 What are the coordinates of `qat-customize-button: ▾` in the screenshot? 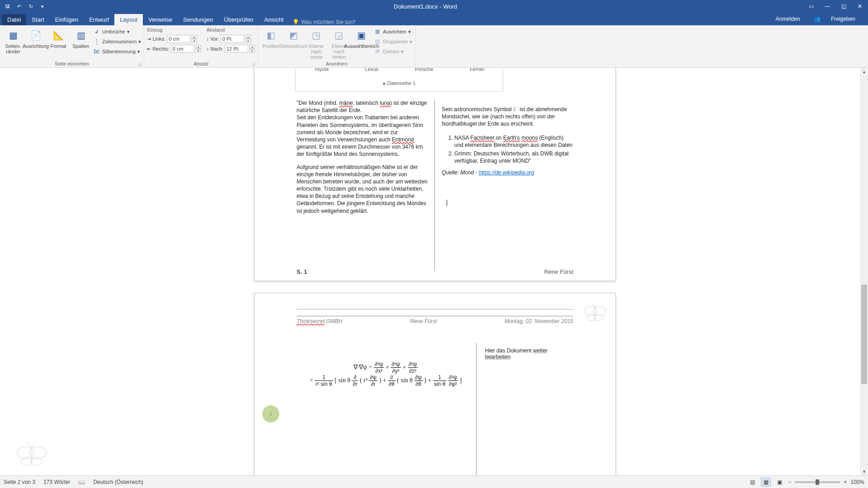 It's located at (42, 6).